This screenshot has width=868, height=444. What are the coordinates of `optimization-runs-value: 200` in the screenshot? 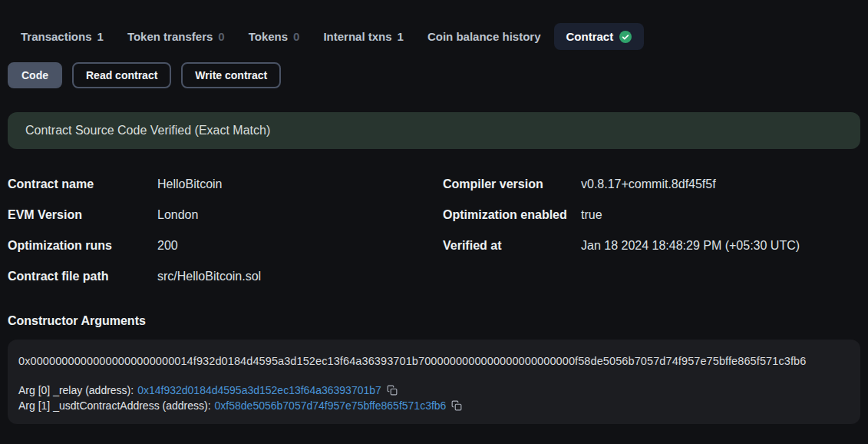 It's located at (300, 246).